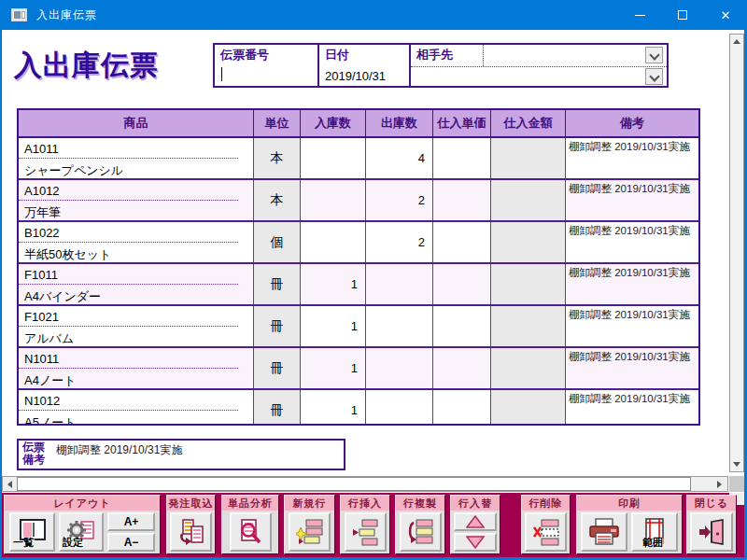  I want to click on slip-remark-box: 伝票 備考 棚卸調整 2019/10/31実施, so click(181, 455).